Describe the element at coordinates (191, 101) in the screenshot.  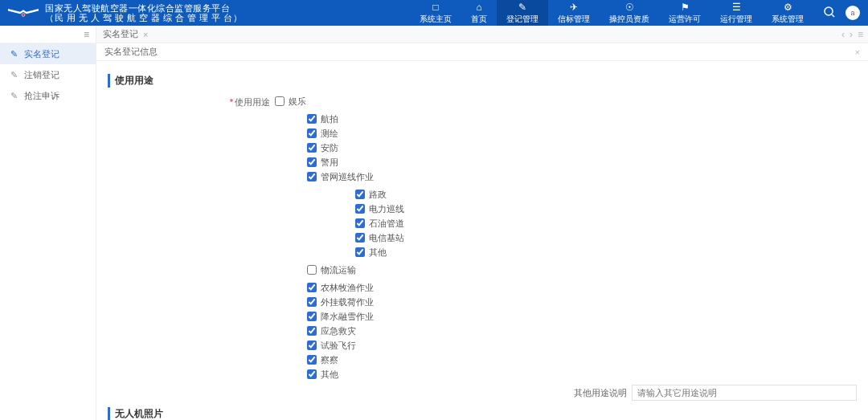
I see `usage-label: *使用用途` at that location.